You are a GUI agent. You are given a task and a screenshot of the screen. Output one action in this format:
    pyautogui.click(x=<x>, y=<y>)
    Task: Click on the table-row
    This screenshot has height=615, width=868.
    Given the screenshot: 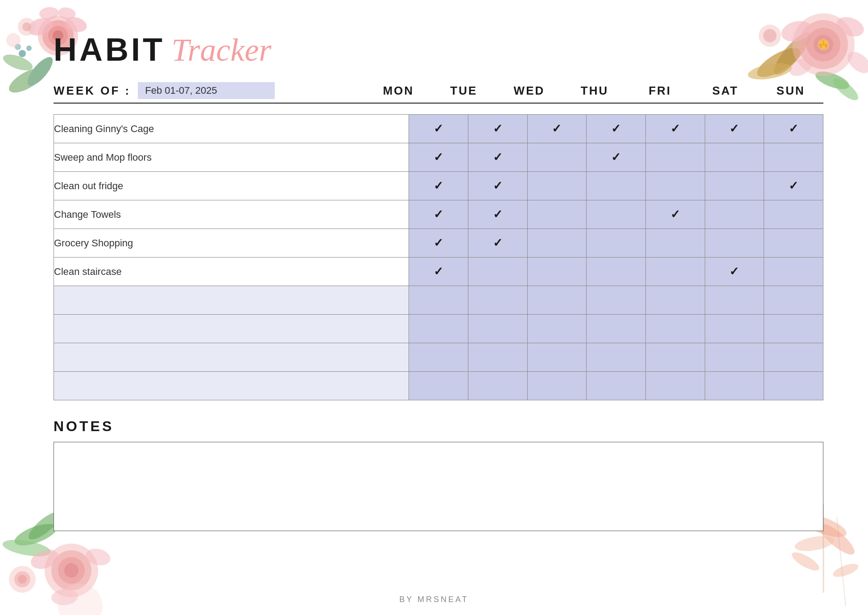 What is the action you would take?
    pyautogui.click(x=439, y=386)
    